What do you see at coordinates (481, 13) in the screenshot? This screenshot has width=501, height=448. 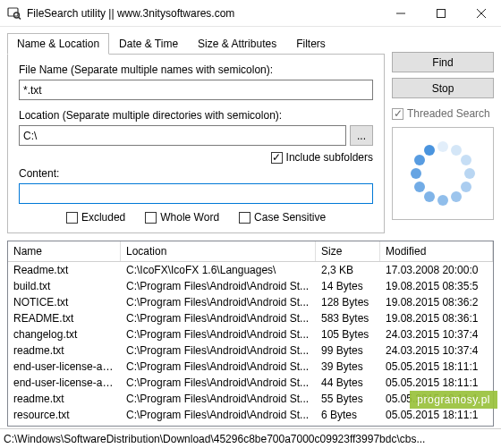 I see `close-button` at bounding box center [481, 13].